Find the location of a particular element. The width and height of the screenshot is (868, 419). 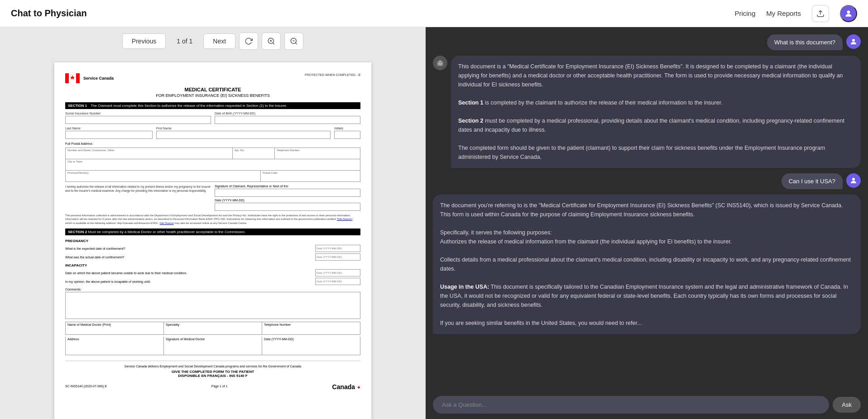

doctor-name-input is located at coordinates (115, 330).